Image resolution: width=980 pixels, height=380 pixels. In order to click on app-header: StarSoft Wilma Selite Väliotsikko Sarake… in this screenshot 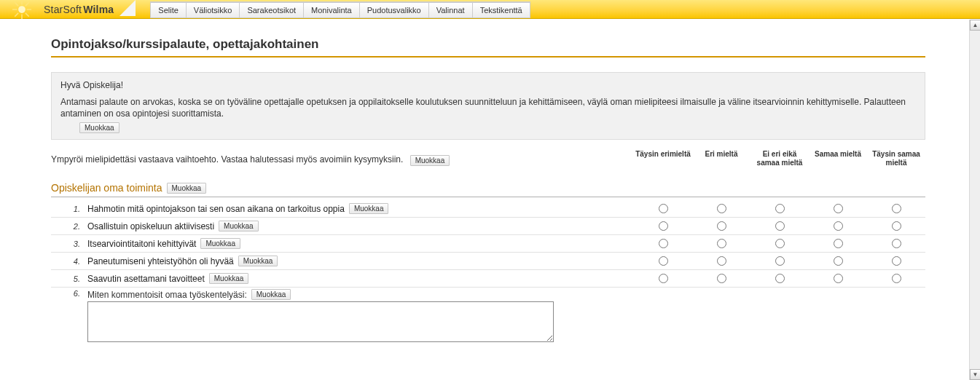, I will do `click(490, 9)`.